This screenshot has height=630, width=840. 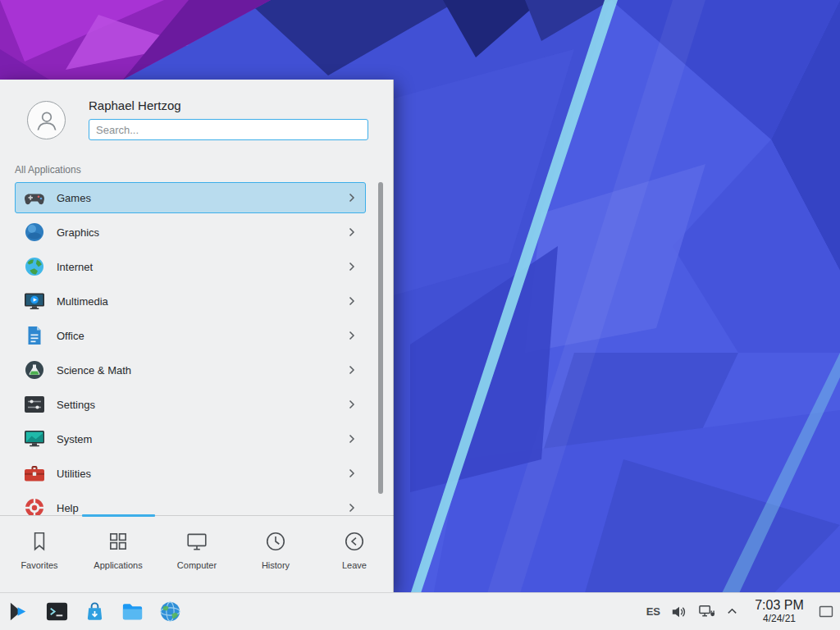 What do you see at coordinates (354, 541) in the screenshot?
I see `leave-icon` at bounding box center [354, 541].